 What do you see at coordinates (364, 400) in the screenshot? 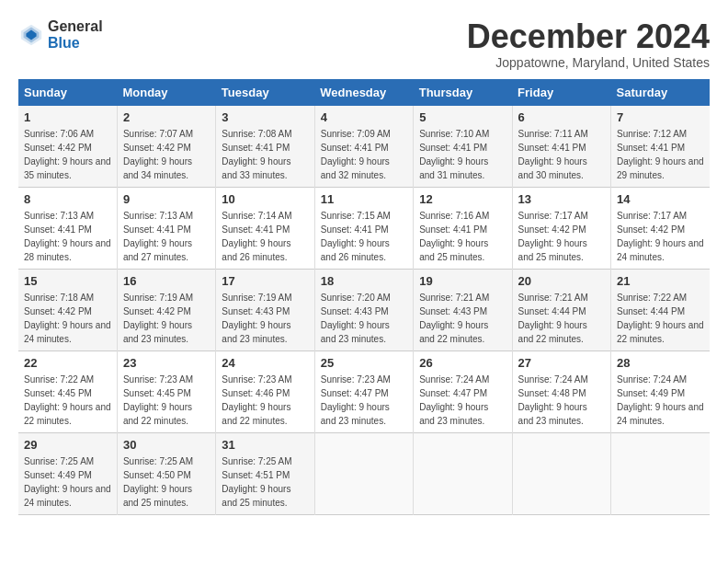
I see `day-detail: Sunrise: 7:23 AMSunset: 4:47 PMDaylight:…` at bounding box center [364, 400].